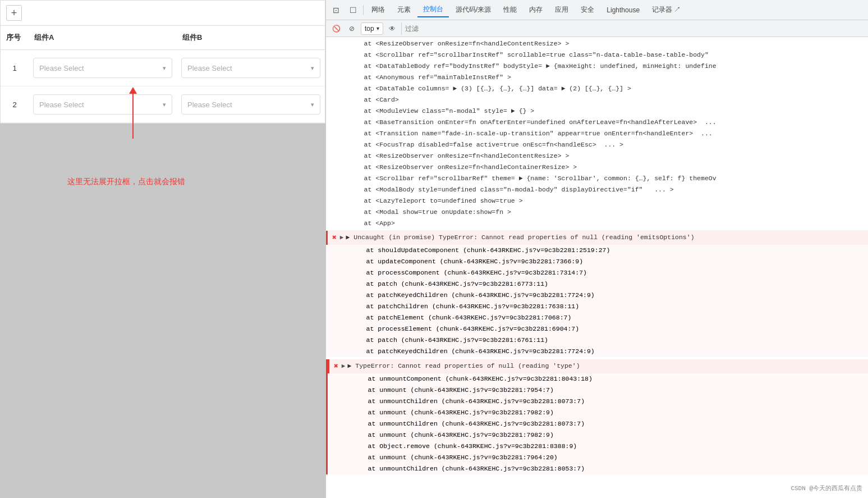 The height and width of the screenshot is (498, 868). What do you see at coordinates (15, 104) in the screenshot?
I see `row-num-2: 2` at bounding box center [15, 104].